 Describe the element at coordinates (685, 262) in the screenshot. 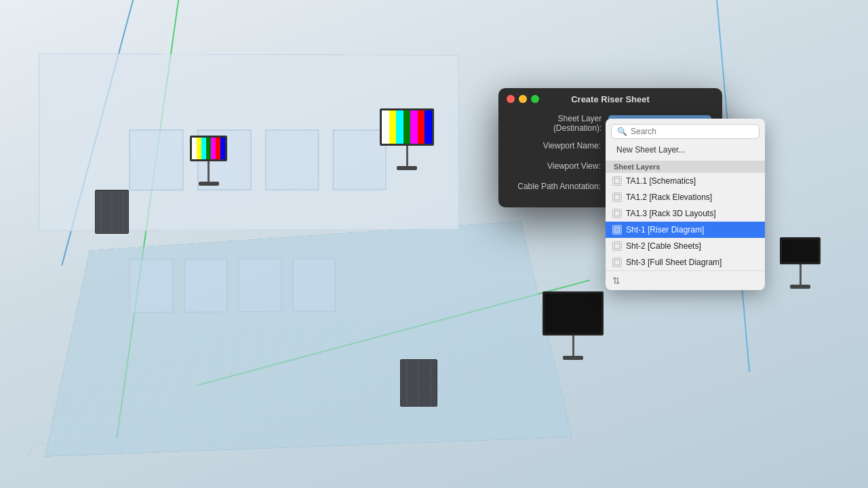

I see `layer-item-sht-3: Sht-3 [Full Sheet Diagram]` at that location.